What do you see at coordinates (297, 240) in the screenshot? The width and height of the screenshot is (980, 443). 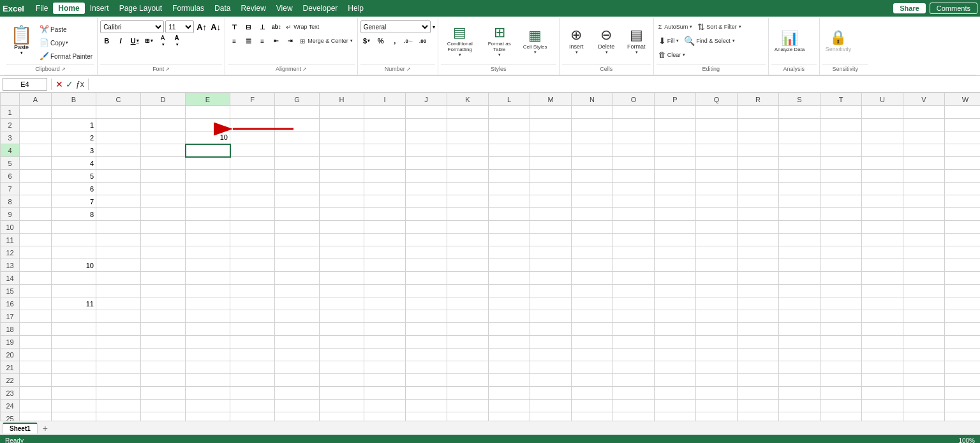 I see `cell-G11` at bounding box center [297, 240].